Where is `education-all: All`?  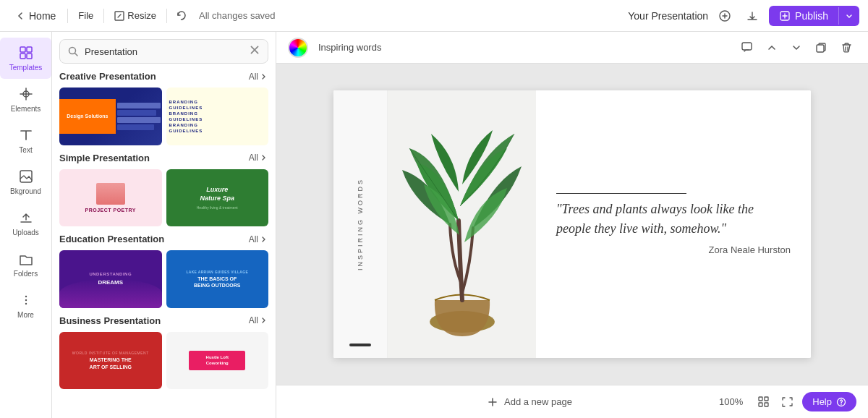 education-all: All is located at coordinates (259, 239).